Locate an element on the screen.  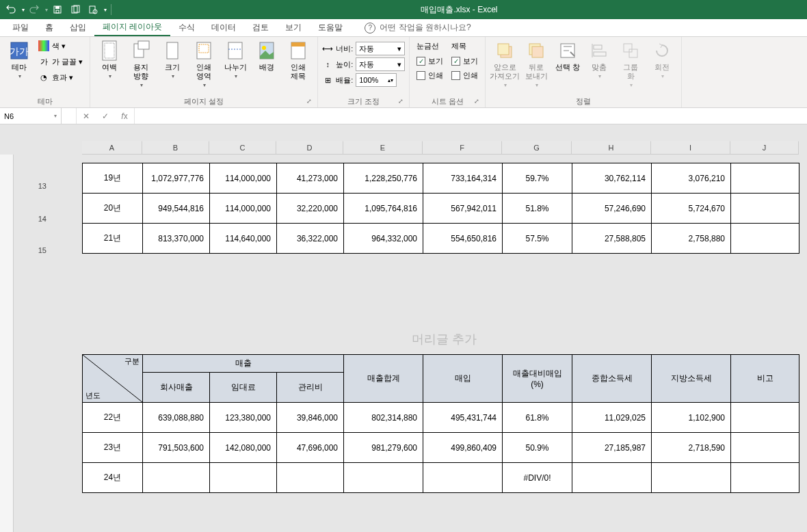
cancel-formula-button: ✕ is located at coordinates (86, 116).